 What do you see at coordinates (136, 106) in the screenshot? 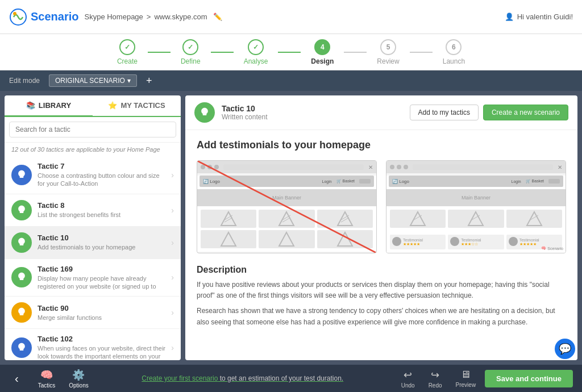
I see `tab-my-tactics: ⭐ MY TACTICS` at bounding box center [136, 106].